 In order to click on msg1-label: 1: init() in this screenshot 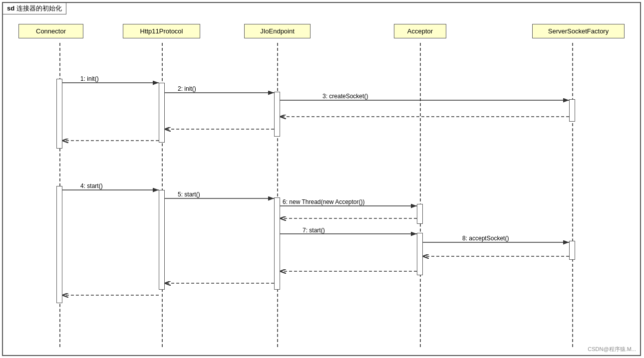, I will do `click(90, 79)`.